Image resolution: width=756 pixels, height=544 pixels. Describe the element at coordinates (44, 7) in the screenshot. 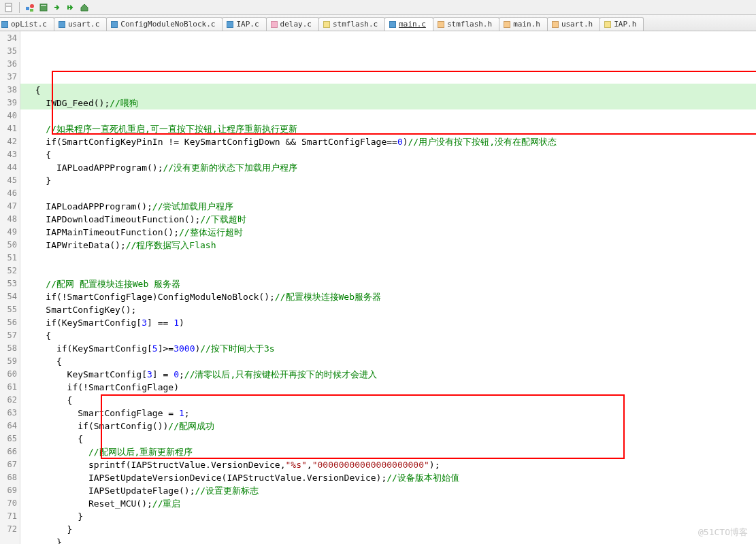

I see `book-icon` at that location.